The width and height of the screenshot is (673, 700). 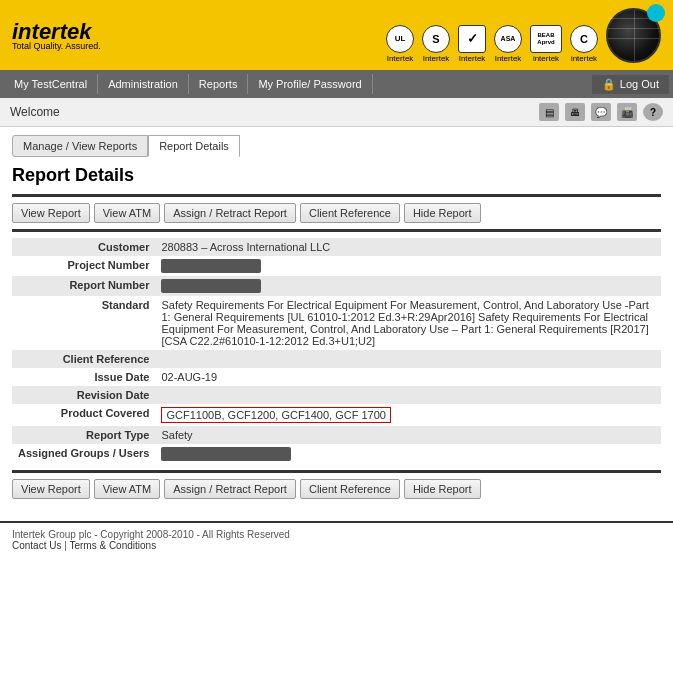 I want to click on welcome-text: Welcome, so click(x=35, y=112).